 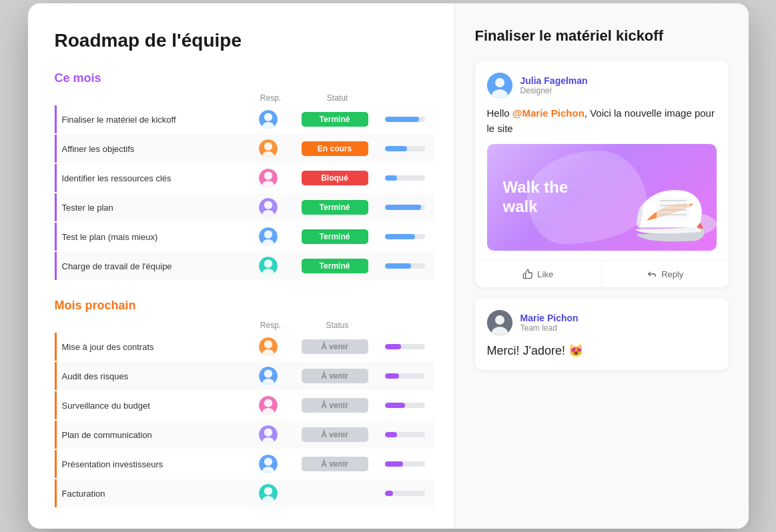 What do you see at coordinates (244, 149) in the screenshot?
I see `task-row: Affiner les objectifs En cours` at bounding box center [244, 149].